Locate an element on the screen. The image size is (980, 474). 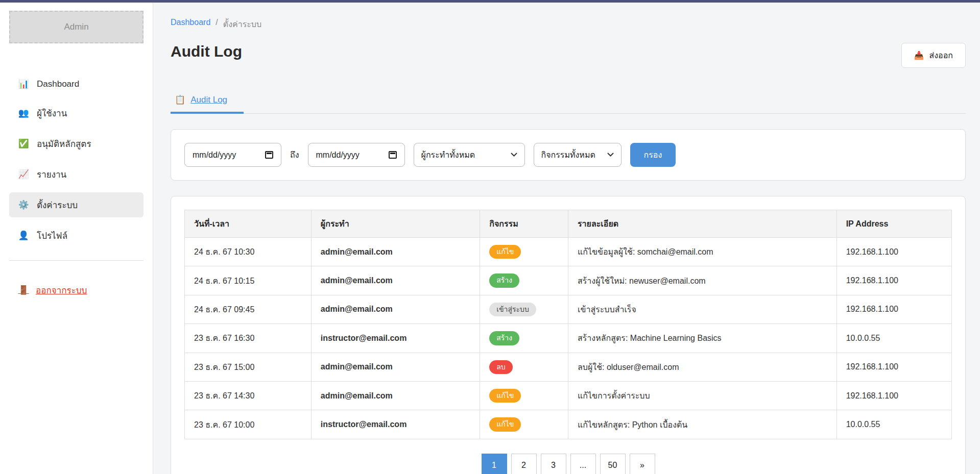
logout-link: 🚪 ออกจากระบบ is located at coordinates (77, 290).